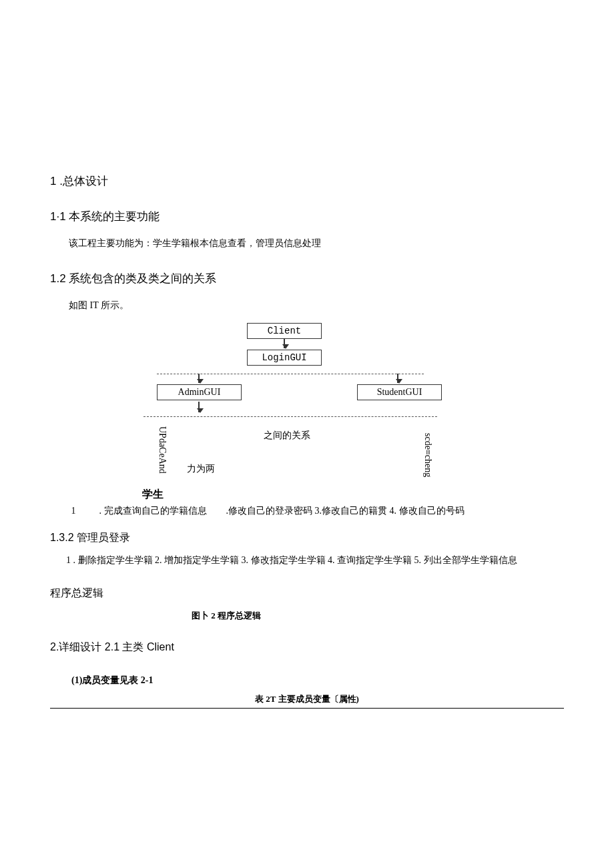  Describe the element at coordinates (287, 436) in the screenshot. I see `diagram-label-relation: 之间的关系` at that location.